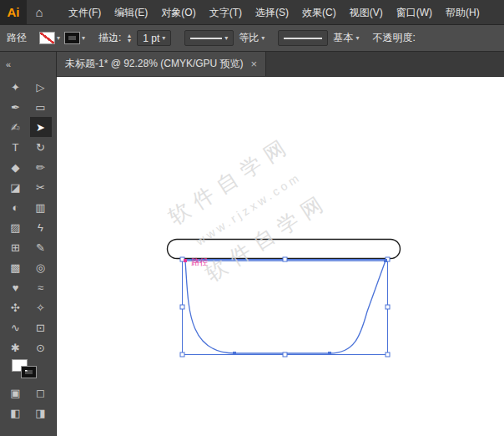  I want to click on selected-basket-path, so click(285, 307).